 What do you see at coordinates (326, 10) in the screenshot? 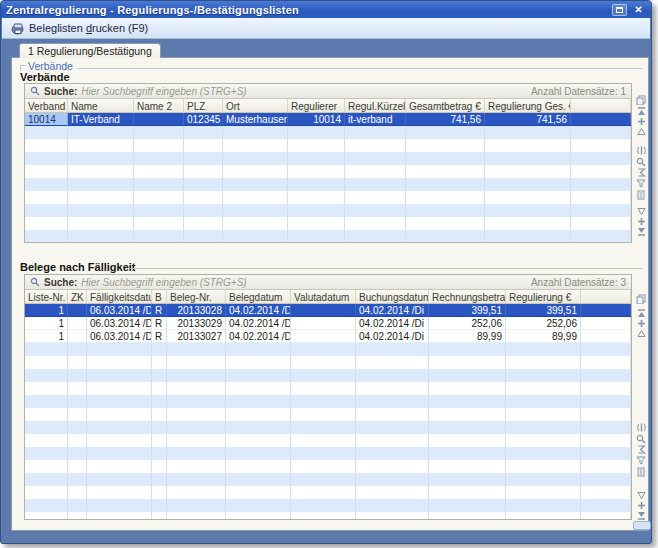
I see `title-bar: Zentralregulierung - Regulierungs-/Bestä…` at bounding box center [326, 10].